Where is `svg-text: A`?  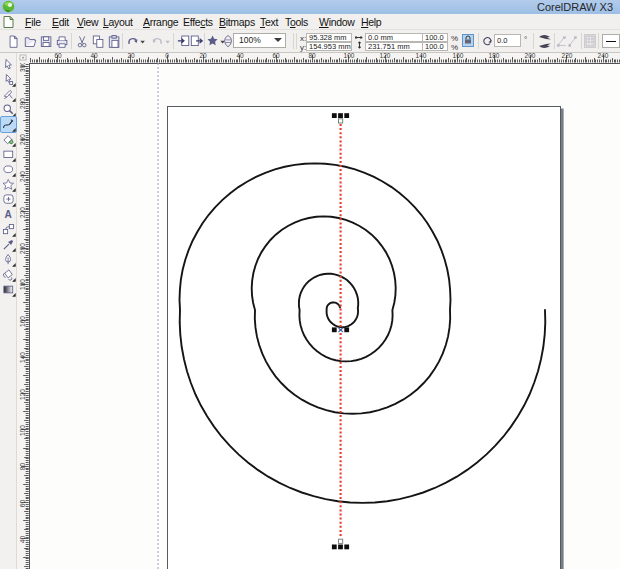
svg-text: A is located at coordinates (9, 214).